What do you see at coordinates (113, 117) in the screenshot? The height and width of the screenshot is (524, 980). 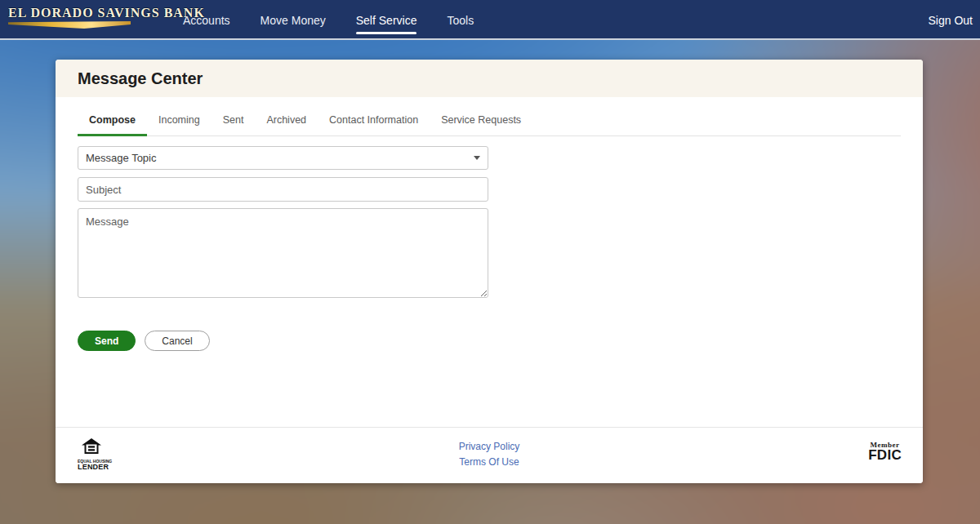 I see `tab-compose: Compose` at bounding box center [113, 117].